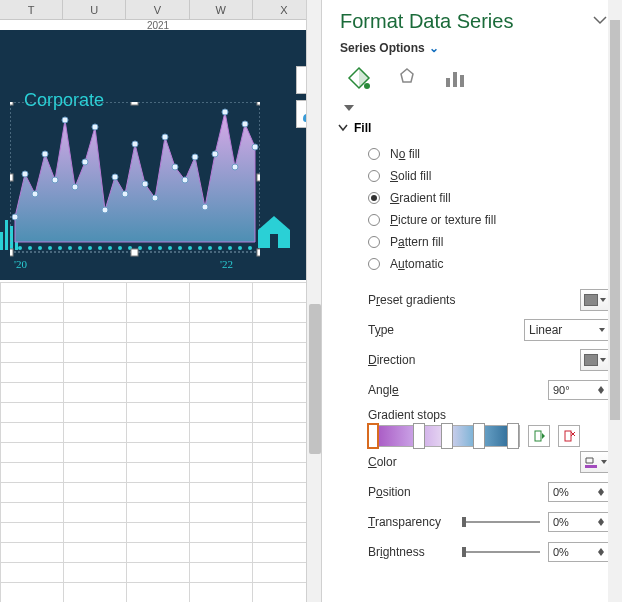 This screenshot has height=602, width=622. What do you see at coordinates (600, 20) in the screenshot?
I see `pane-collapse-button` at bounding box center [600, 20].